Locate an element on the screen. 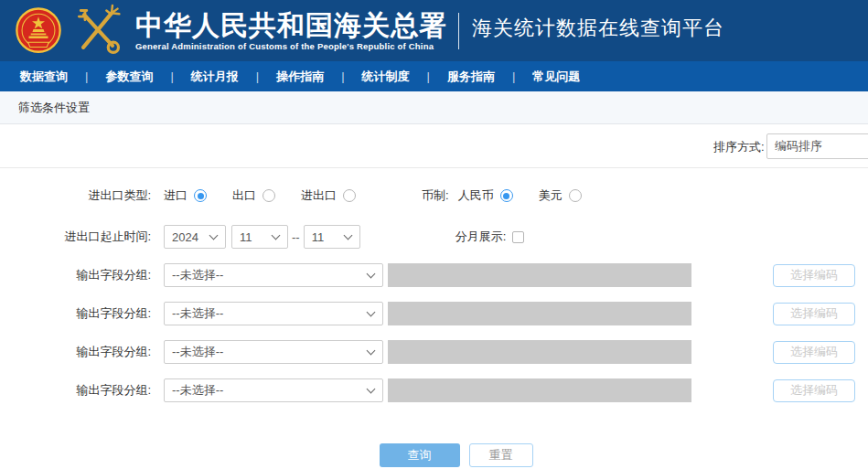 The width and height of the screenshot is (868, 469). platform-title: 海关统计数据在线查询平台 is located at coordinates (598, 31).